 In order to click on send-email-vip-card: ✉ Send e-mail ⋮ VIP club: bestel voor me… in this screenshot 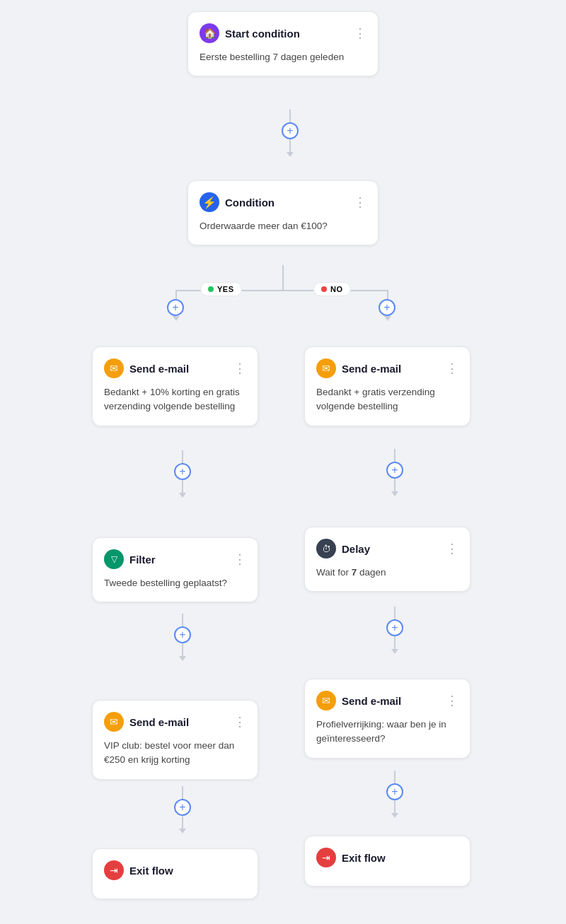, I will do `click(175, 739)`.